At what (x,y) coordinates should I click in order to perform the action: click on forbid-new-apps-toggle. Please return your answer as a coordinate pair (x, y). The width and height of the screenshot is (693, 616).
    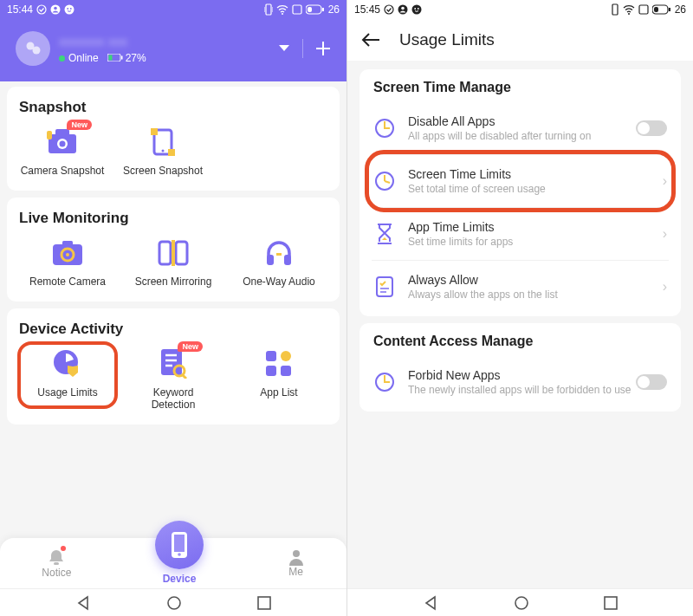
    Looking at the image, I should click on (651, 382).